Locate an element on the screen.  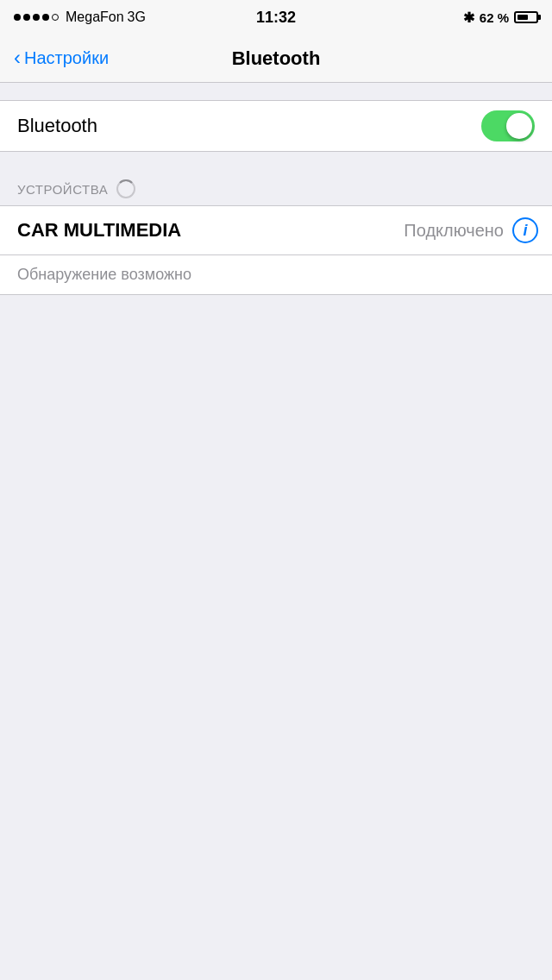
loading-spinner is located at coordinates (126, 189).